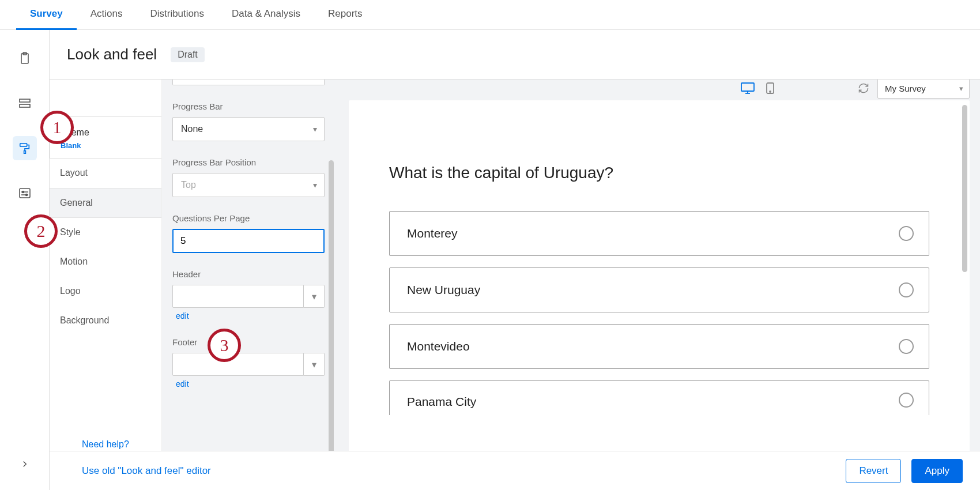 This screenshot has height=490, width=980. I want to click on option-row: New Uruguay, so click(659, 290).